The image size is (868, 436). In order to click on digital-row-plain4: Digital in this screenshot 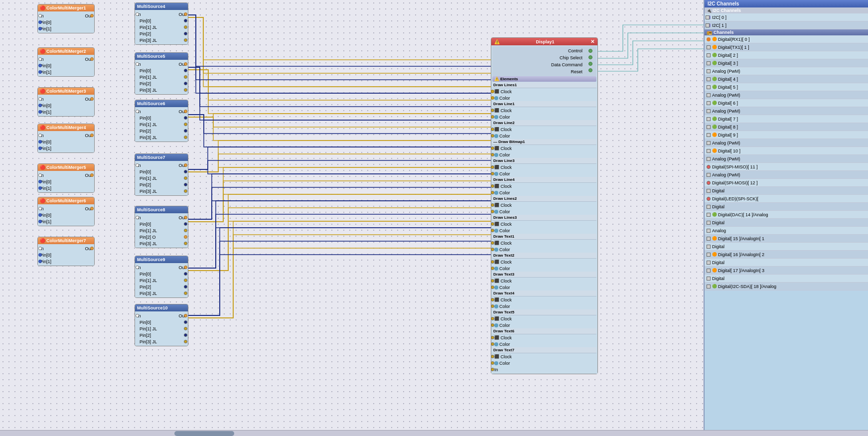, I will do `click(786, 247)`.